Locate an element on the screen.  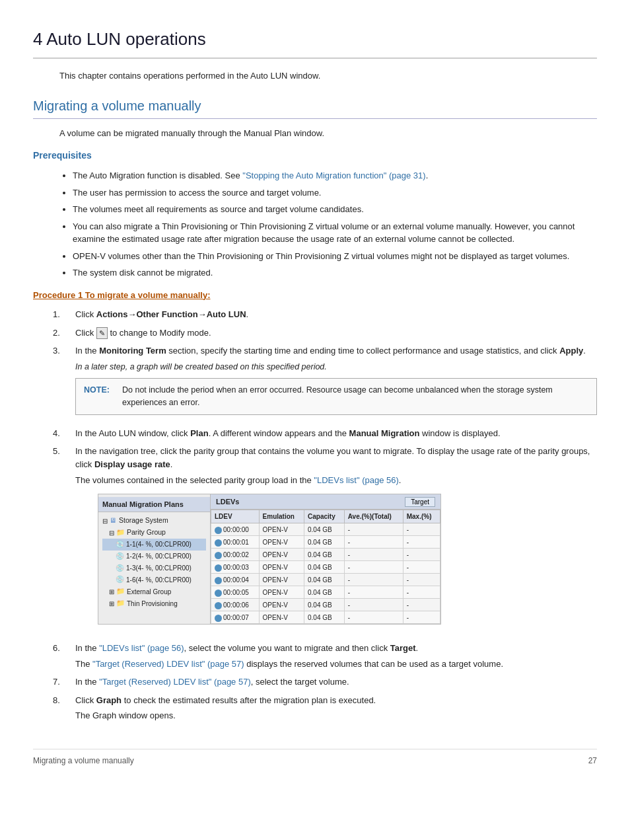
ldevs-table: LDEV Emulation Capacity Ave.(%)(Total) M… is located at coordinates (326, 567).